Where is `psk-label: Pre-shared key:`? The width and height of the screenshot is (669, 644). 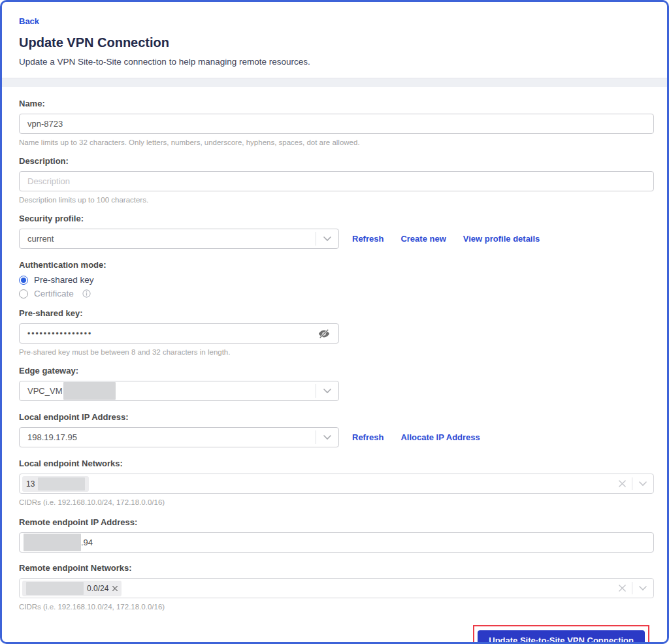 psk-label: Pre-shared key: is located at coordinates (336, 314).